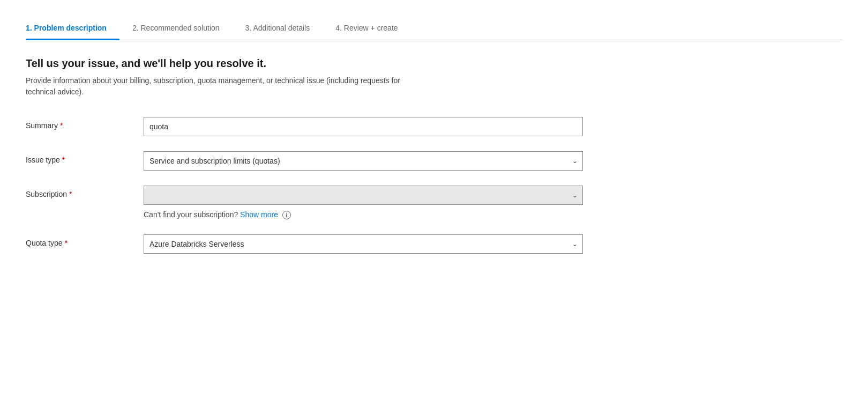 The height and width of the screenshot is (413, 868). I want to click on quota-type-select: Azure Databricks Serverless, so click(363, 244).